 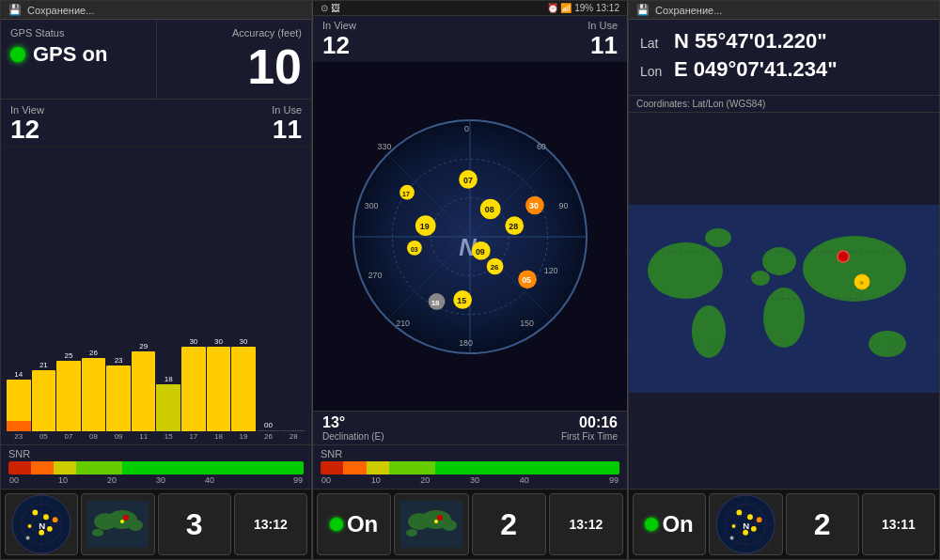 I want to click on gps-status-label: GPS Status, so click(x=79, y=33).